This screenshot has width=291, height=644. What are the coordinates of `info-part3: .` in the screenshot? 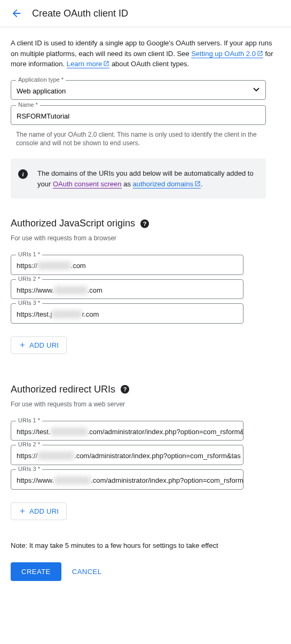 It's located at (202, 184).